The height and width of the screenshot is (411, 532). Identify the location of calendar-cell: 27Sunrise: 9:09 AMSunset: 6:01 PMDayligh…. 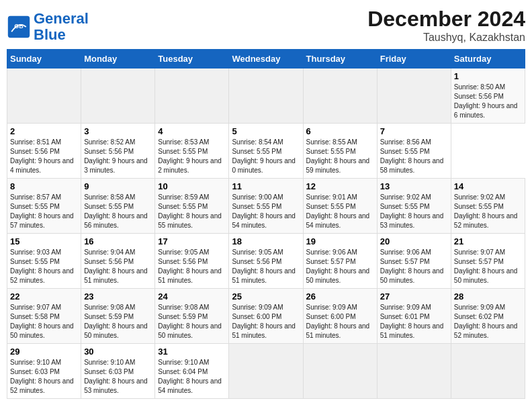
(414, 316).